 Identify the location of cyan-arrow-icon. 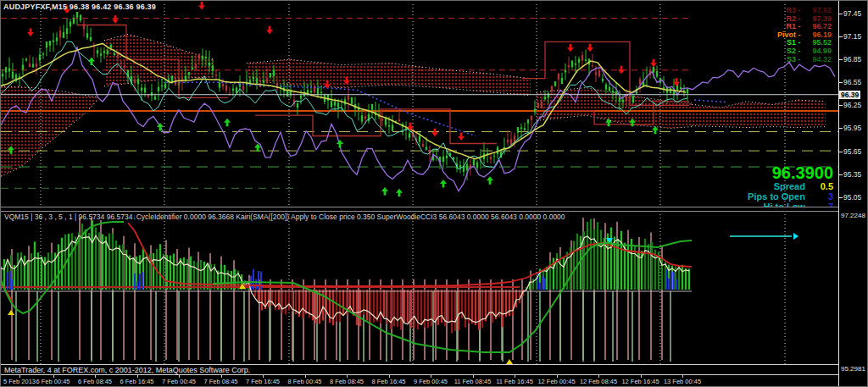
(796, 236).